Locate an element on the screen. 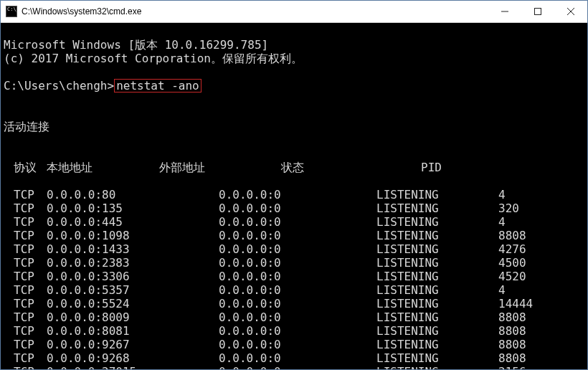  cell-local: 0.0.0.0:80 is located at coordinates (133, 195).